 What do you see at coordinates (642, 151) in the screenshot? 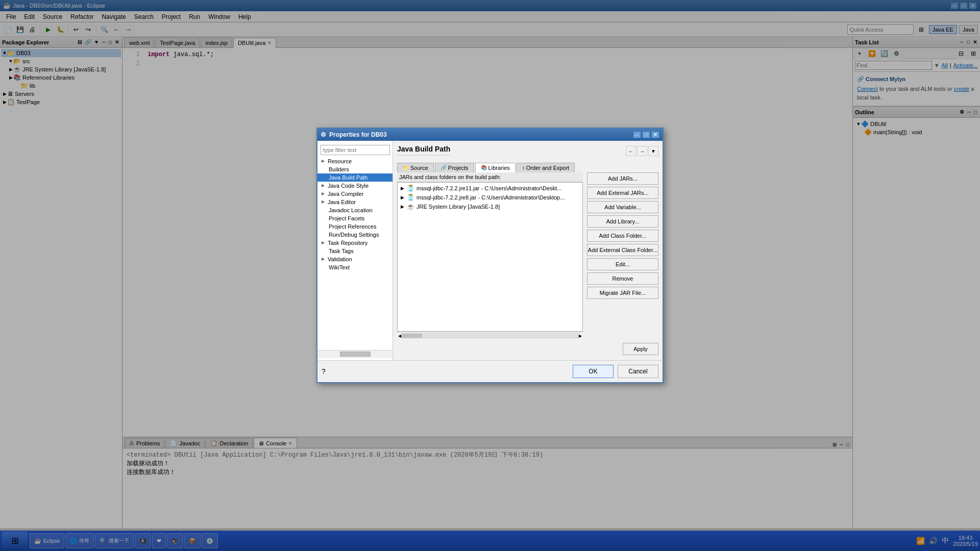
I see `dialog-fwd-btn: →` at bounding box center [642, 151].